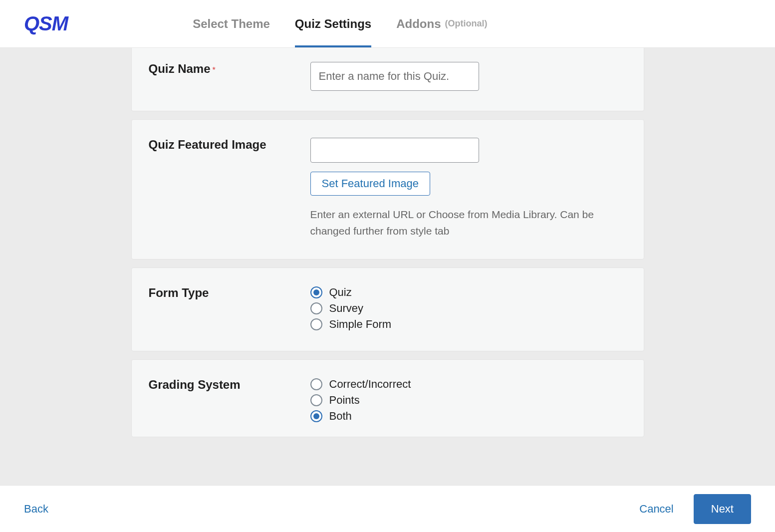 Image resolution: width=775 pixels, height=532 pixels. What do you see at coordinates (469, 384) in the screenshot?
I see `grading-option-correct-incorrect: Correct/Incorrect` at bounding box center [469, 384].